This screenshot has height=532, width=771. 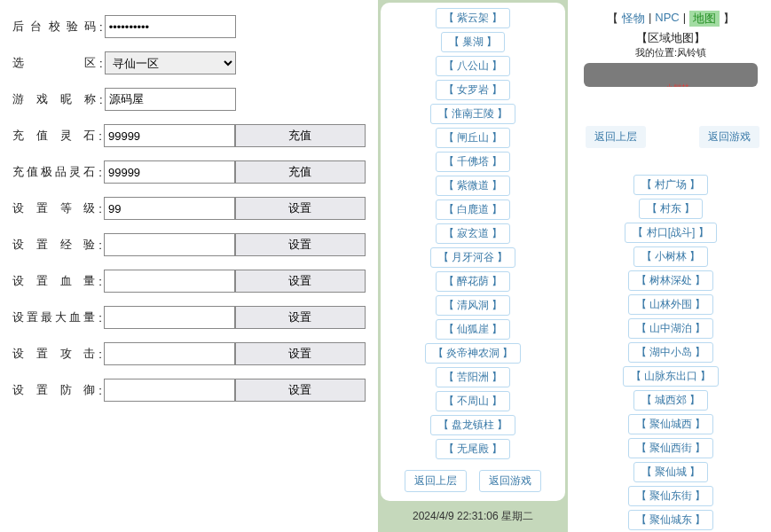 What do you see at coordinates (474, 234) in the screenshot?
I see `location-link: 【 寂玄道 】` at bounding box center [474, 234].